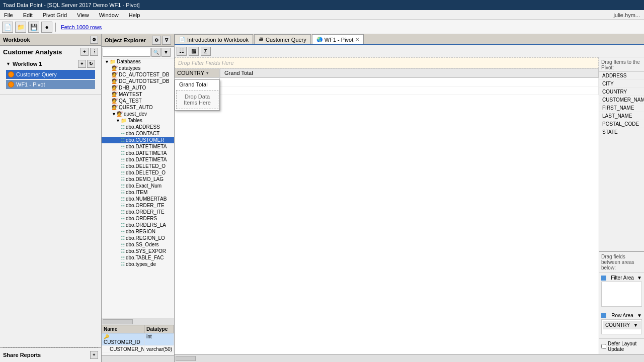 The width and height of the screenshot is (644, 362). I want to click on tree-dc2: 💇 DC_AUTOOTEST_DB, so click(138, 81).